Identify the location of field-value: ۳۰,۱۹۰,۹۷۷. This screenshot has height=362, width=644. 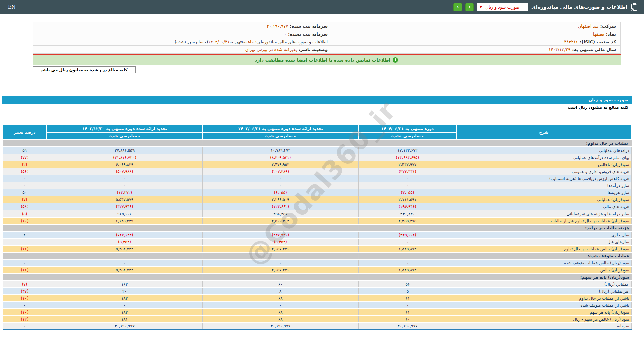
(277, 26).